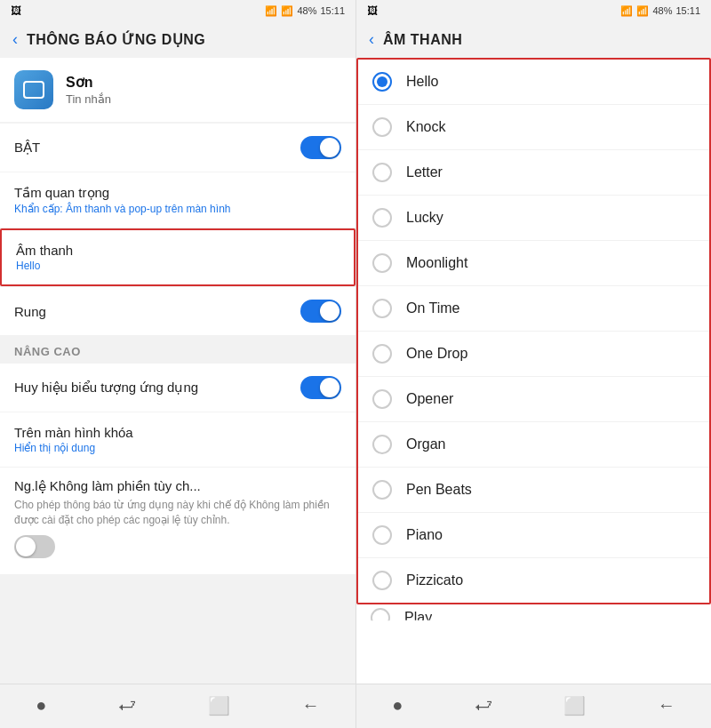  Describe the element at coordinates (688, 11) in the screenshot. I see `right-time: 15:11` at that location.